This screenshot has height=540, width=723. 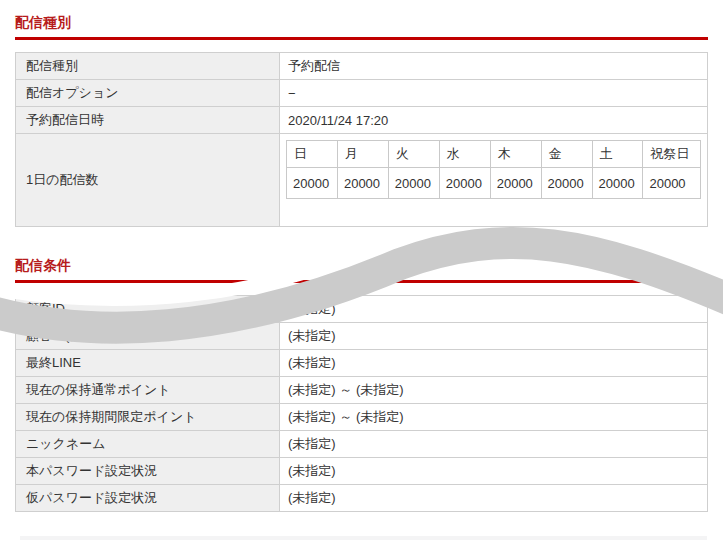 I want to click on day-header-sat: 土, so click(x=618, y=154).